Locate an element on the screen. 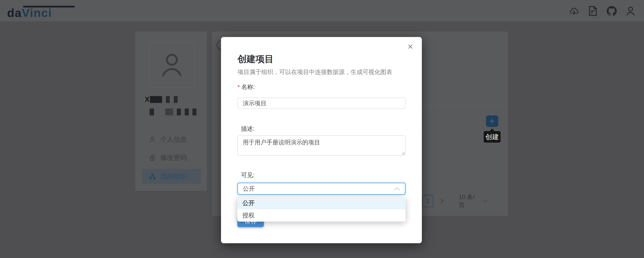  visibility-label: 可见: is located at coordinates (248, 175).